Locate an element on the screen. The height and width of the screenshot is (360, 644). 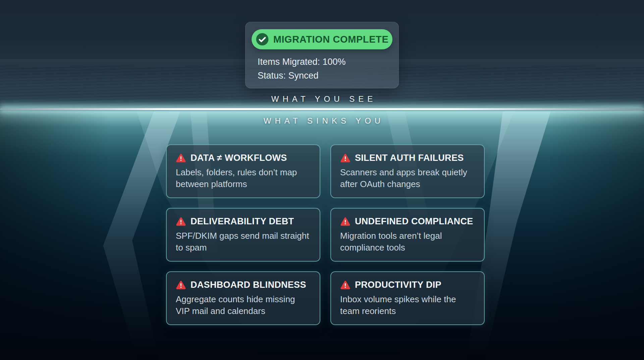
card-title: DELIVERABILITY DEBT is located at coordinates (242, 222).